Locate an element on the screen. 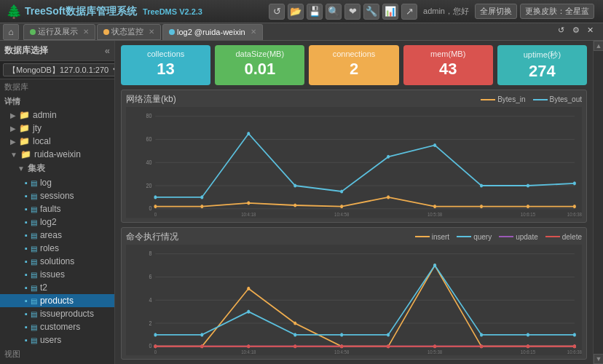 The width and height of the screenshot is (603, 364). home-button: ⌂ is located at coordinates (11, 32).